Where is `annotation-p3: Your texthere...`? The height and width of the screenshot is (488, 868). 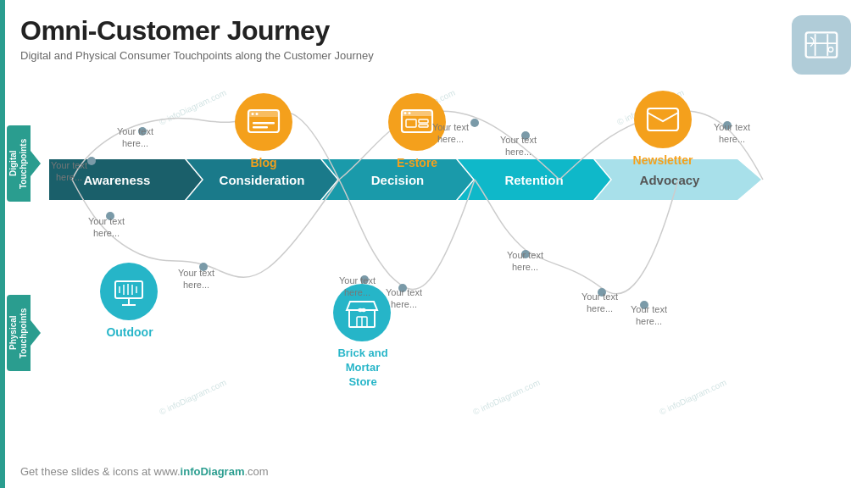 annotation-p3: Your texthere... is located at coordinates (358, 286).